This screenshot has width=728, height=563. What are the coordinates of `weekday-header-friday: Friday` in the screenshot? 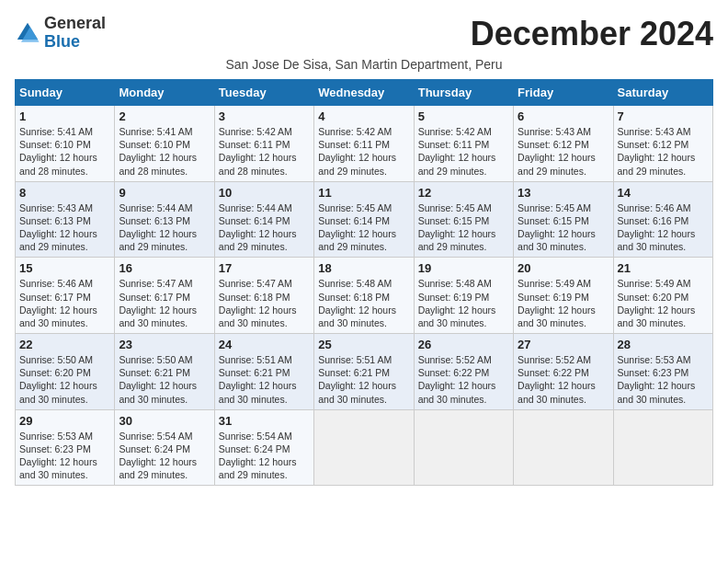 It's located at (563, 93).